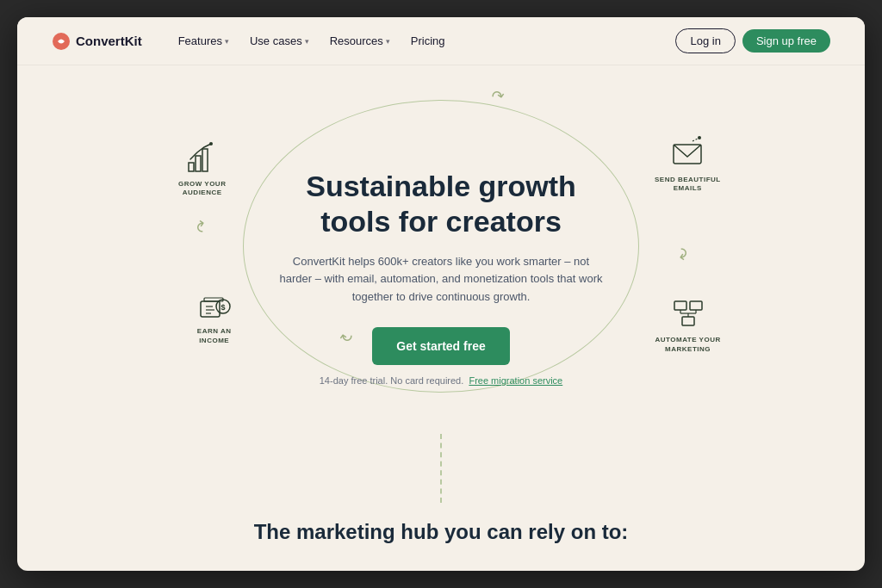  What do you see at coordinates (96, 41) in the screenshot?
I see `logo: ConvertKit` at bounding box center [96, 41].